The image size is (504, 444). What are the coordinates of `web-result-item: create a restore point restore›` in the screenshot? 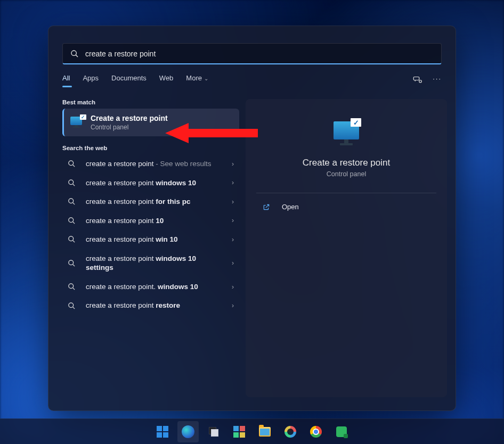 It's located at (151, 306).